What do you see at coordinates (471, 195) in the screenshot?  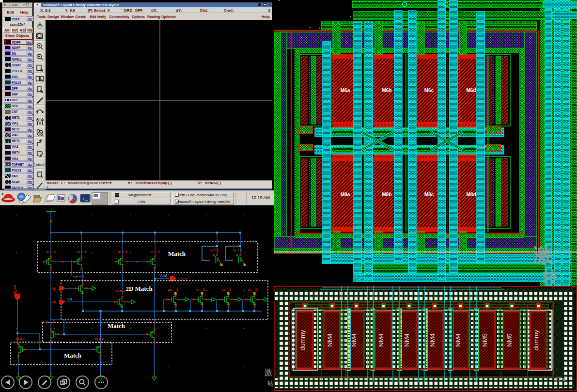 I see `svg-text: M8d` at bounding box center [471, 195].